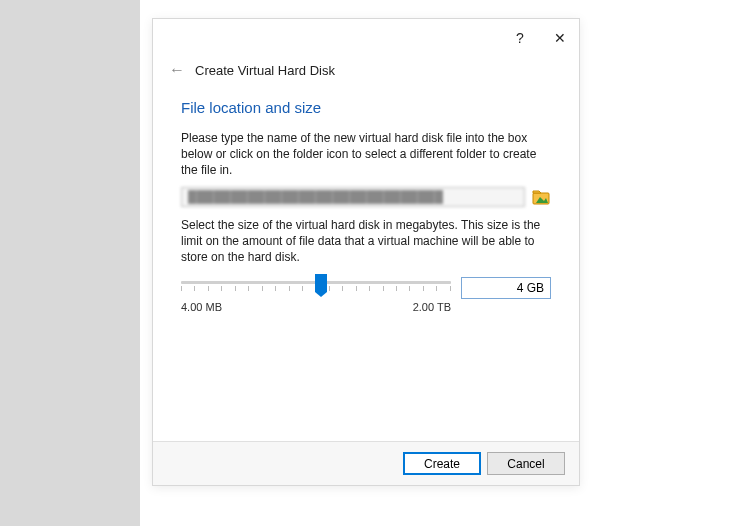  What do you see at coordinates (321, 283) in the screenshot?
I see `slider-thumb` at bounding box center [321, 283].